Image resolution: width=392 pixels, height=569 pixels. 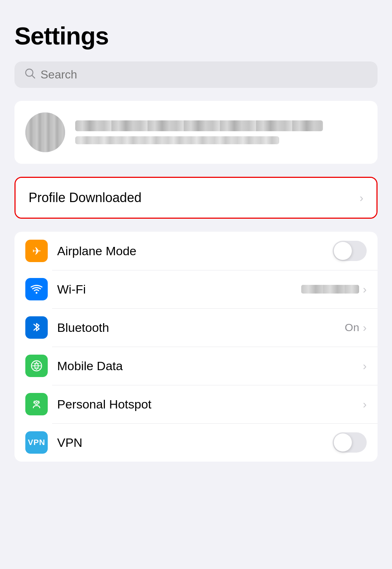 I want to click on vpn-icon-text: VPN, so click(x=37, y=442).